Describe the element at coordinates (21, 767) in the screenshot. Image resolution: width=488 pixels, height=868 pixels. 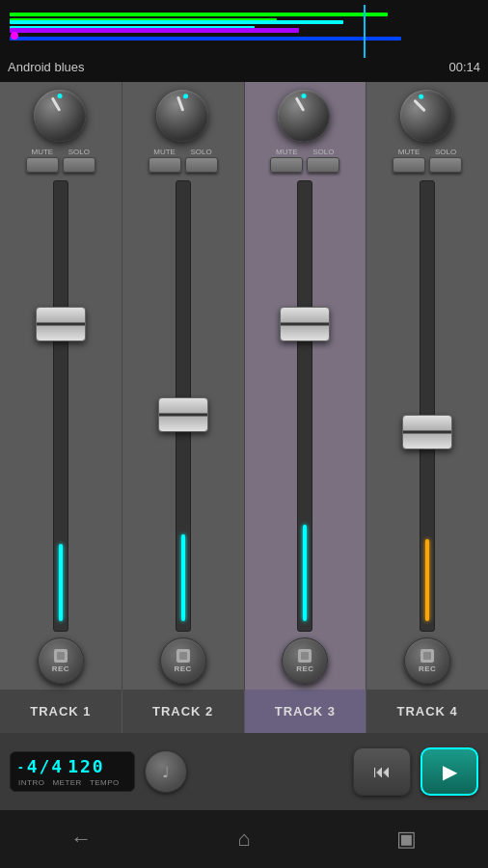
I see `tempo-minus: -` at that location.